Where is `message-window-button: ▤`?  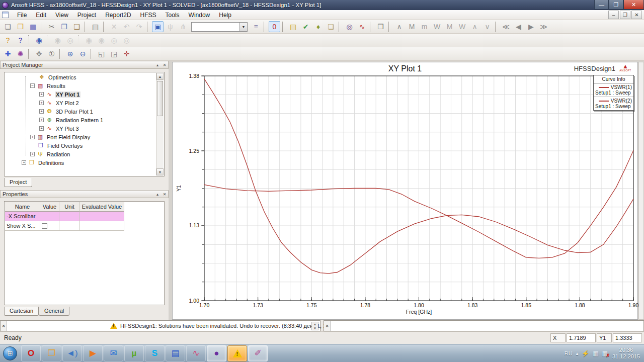 message-window-button: ▤ is located at coordinates (293, 27).